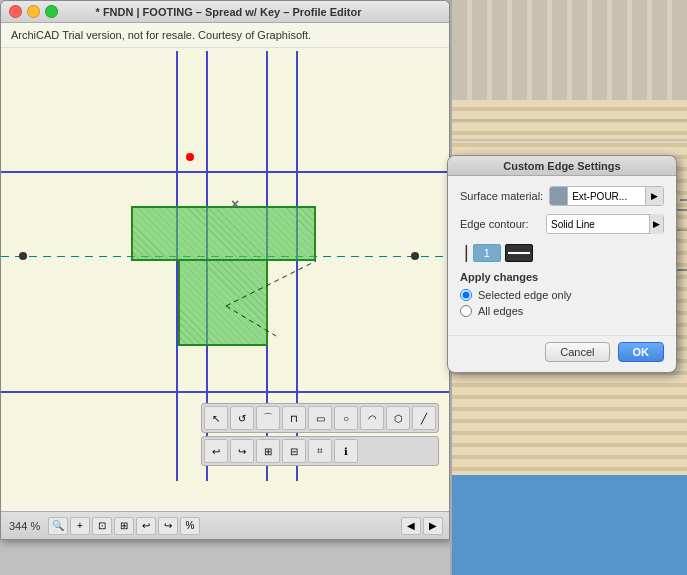 This screenshot has height=575, width=687. I want to click on line-width-box: 1, so click(487, 253).